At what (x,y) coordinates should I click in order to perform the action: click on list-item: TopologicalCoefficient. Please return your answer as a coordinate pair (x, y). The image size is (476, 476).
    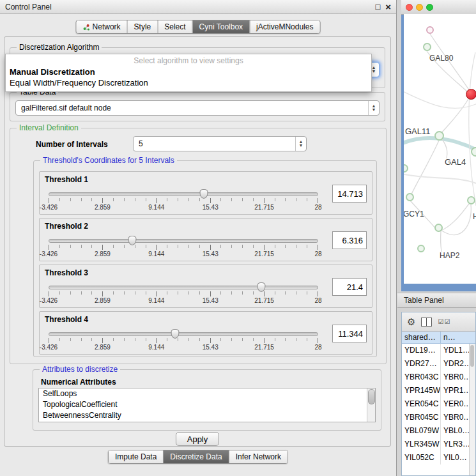
    Looking at the image, I should click on (207, 405).